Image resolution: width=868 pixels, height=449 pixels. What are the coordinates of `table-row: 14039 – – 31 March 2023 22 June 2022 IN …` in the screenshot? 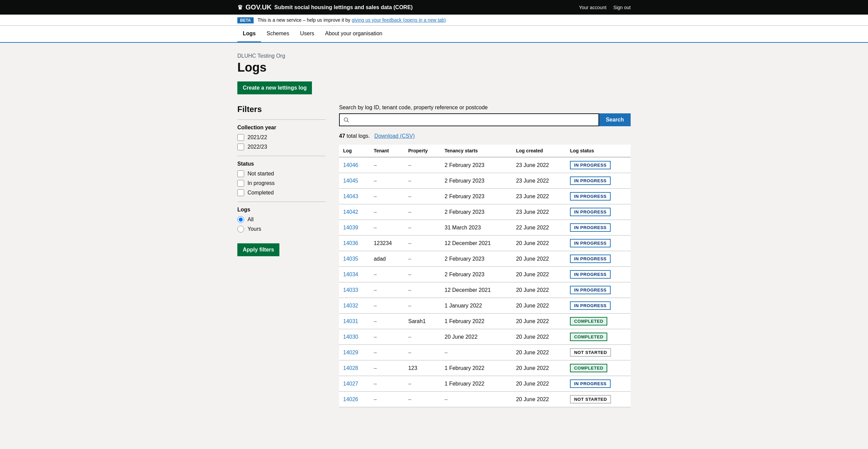 It's located at (485, 228).